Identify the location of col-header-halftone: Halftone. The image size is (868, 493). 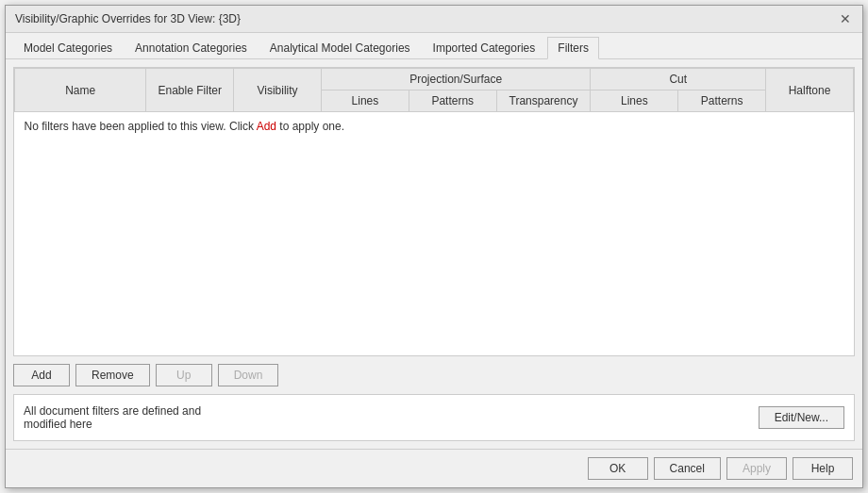
(810, 90).